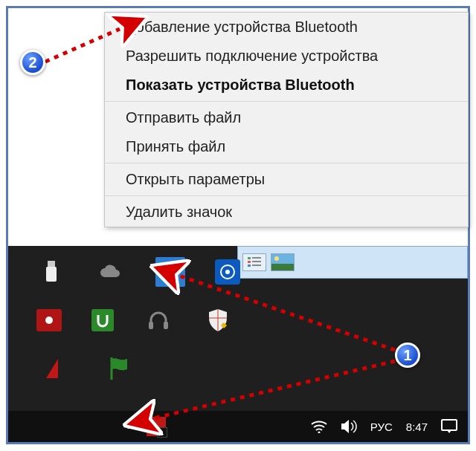  What do you see at coordinates (56, 369) in the screenshot?
I see `triangle-icon` at bounding box center [56, 369].